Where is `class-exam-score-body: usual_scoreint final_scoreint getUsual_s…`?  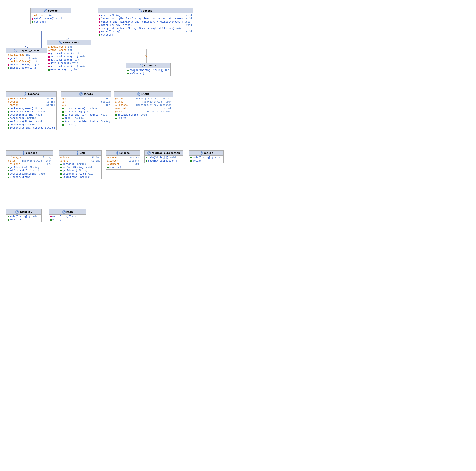 class-exam-score-body: usual_scoreint final_scoreint getUsual_s… is located at coordinates (69, 58).